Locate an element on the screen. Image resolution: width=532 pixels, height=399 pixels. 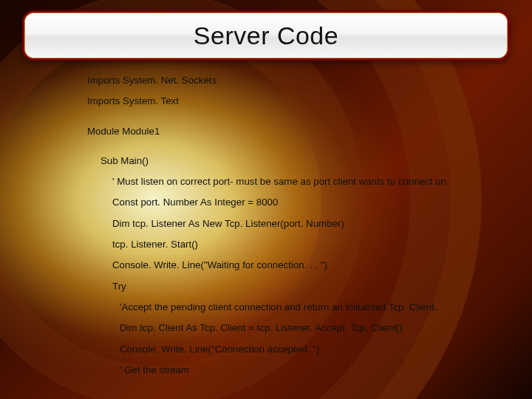
code-line: Module Module1 is located at coordinates (298, 132).